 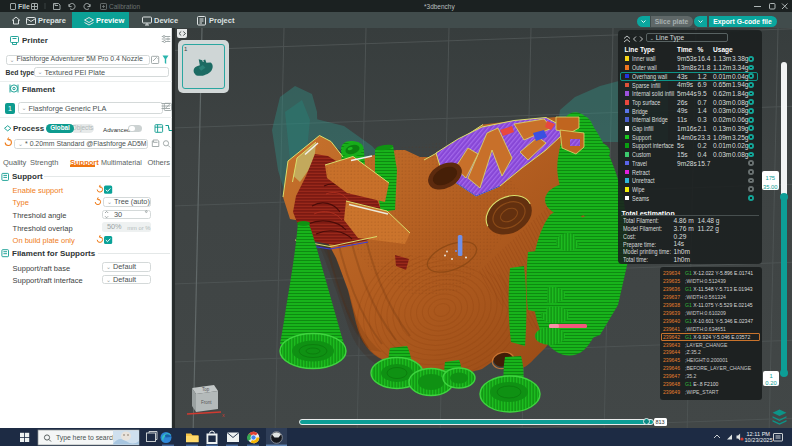 I want to click on svg-text: Top, so click(x=206, y=390).